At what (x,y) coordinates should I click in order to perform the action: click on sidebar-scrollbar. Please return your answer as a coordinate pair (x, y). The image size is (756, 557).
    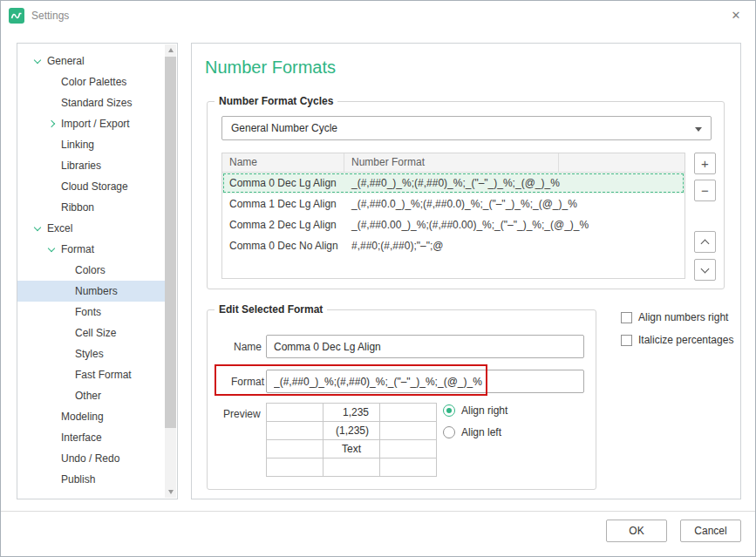
    Looking at the image, I should click on (171, 271).